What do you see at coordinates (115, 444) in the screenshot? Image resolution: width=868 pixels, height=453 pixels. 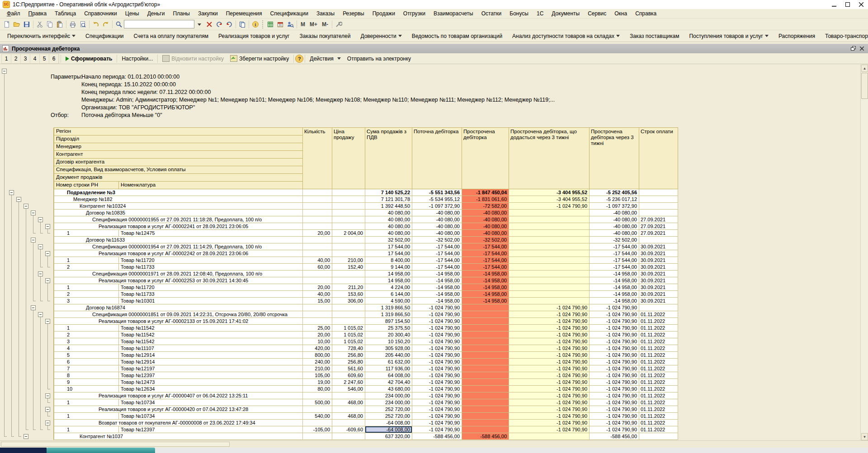 I see `horizontal-scrollbar-thumb` at bounding box center [115, 444].